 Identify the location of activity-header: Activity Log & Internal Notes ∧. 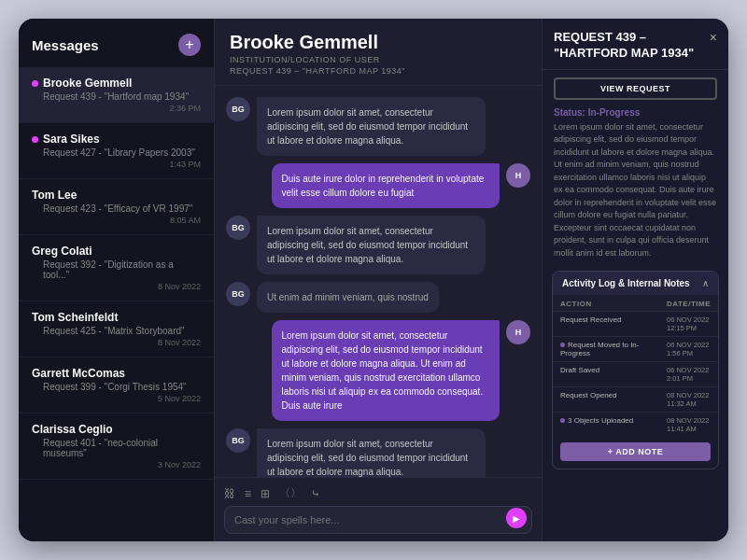
(635, 284).